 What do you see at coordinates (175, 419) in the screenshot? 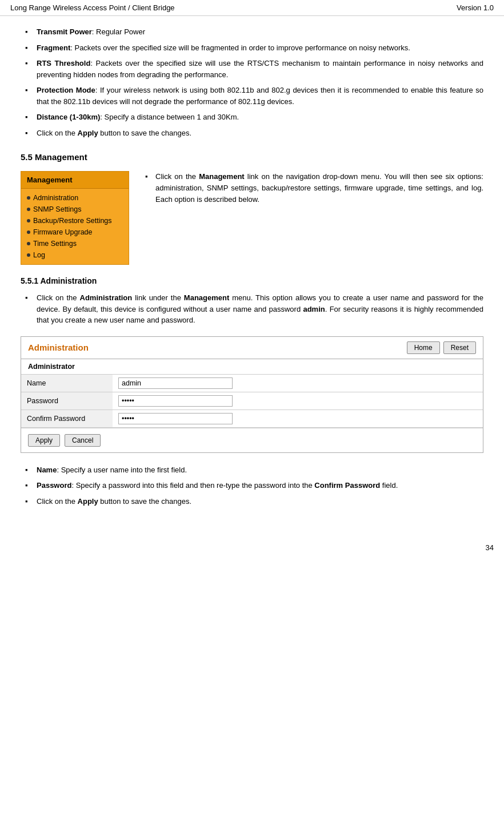
I see `confirm-password-input` at bounding box center [175, 419].